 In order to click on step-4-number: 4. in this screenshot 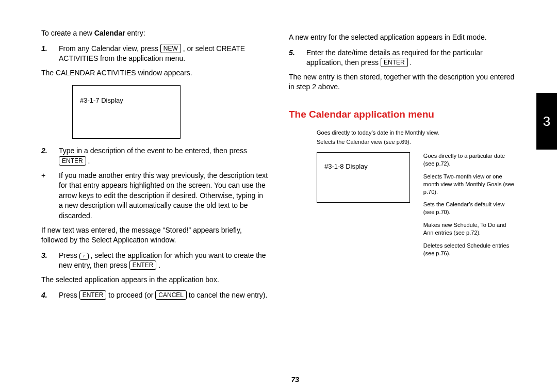, I will do `click(50, 296)`.